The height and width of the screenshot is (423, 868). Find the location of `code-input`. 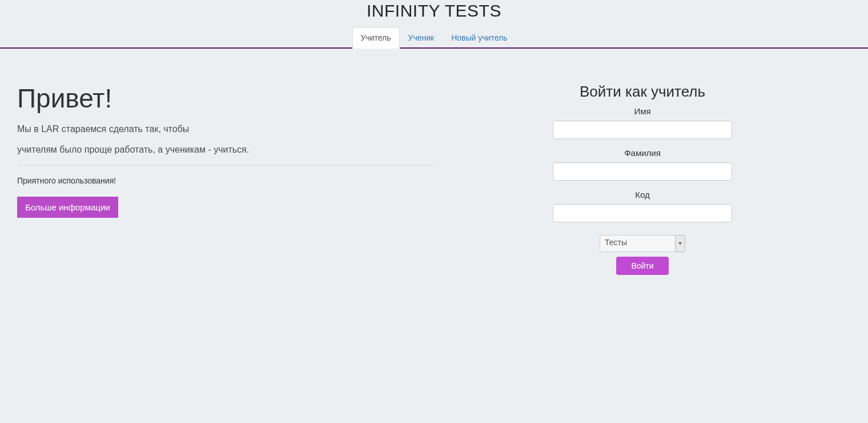

code-input is located at coordinates (642, 213).